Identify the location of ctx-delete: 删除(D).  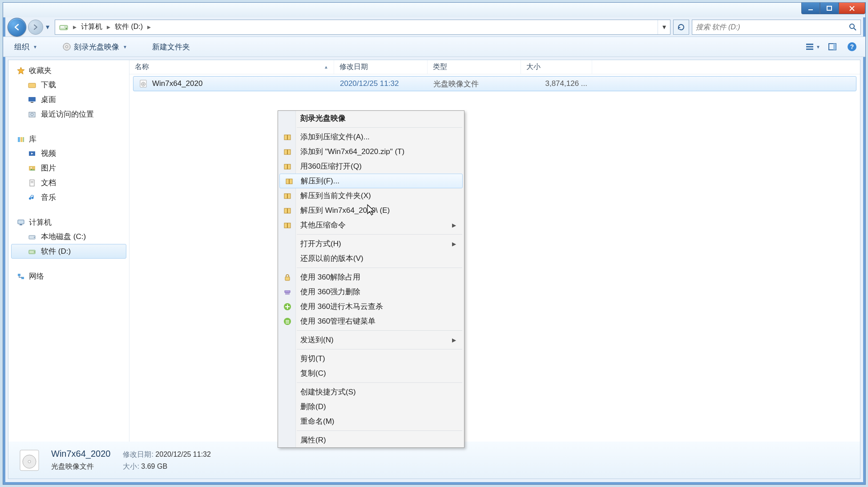
(371, 407).